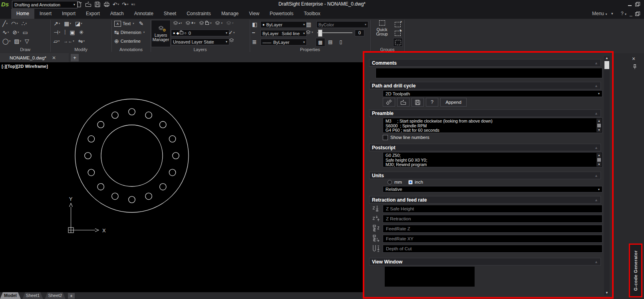  I want to click on inch-radio, so click(411, 182).